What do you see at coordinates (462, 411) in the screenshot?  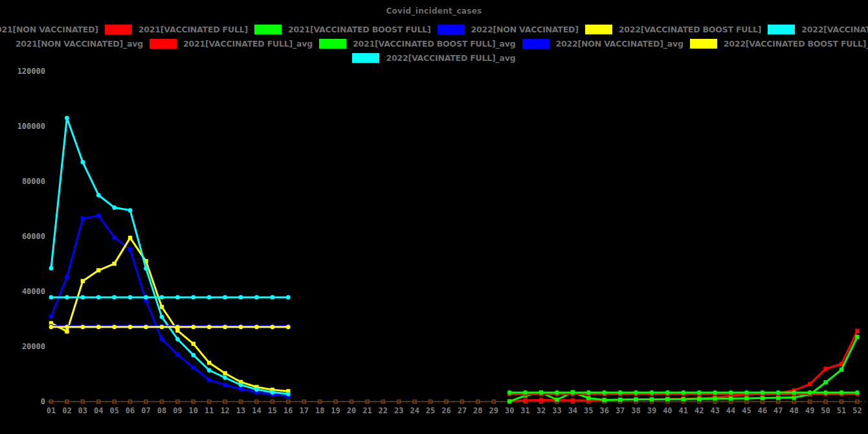 I see `x-axis-label: 27` at bounding box center [462, 411].